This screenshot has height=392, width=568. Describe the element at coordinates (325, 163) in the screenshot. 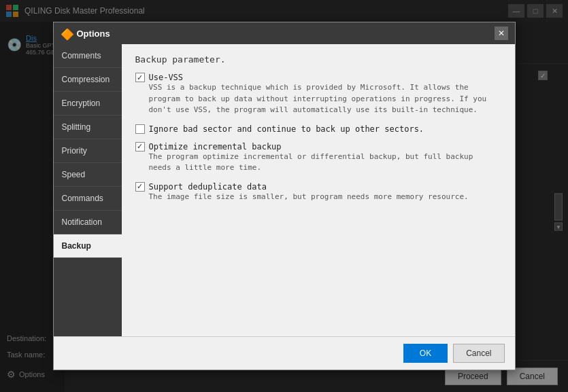

I see `optimize-incremental-desc: The program optimize incremental or diff…` at that location.